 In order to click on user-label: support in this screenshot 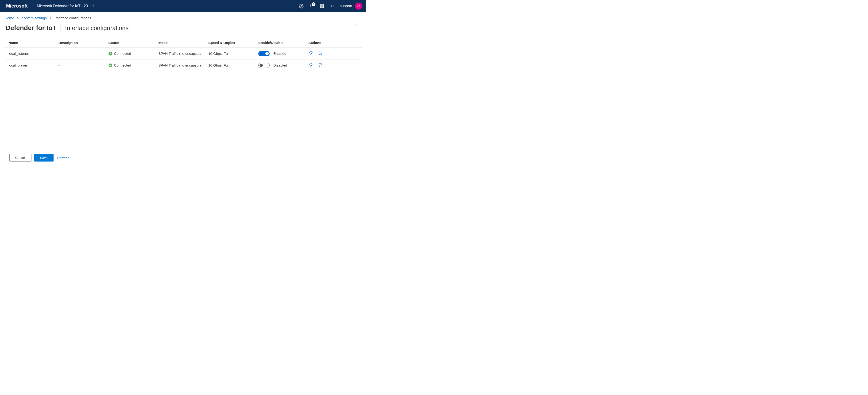, I will do `click(346, 6)`.